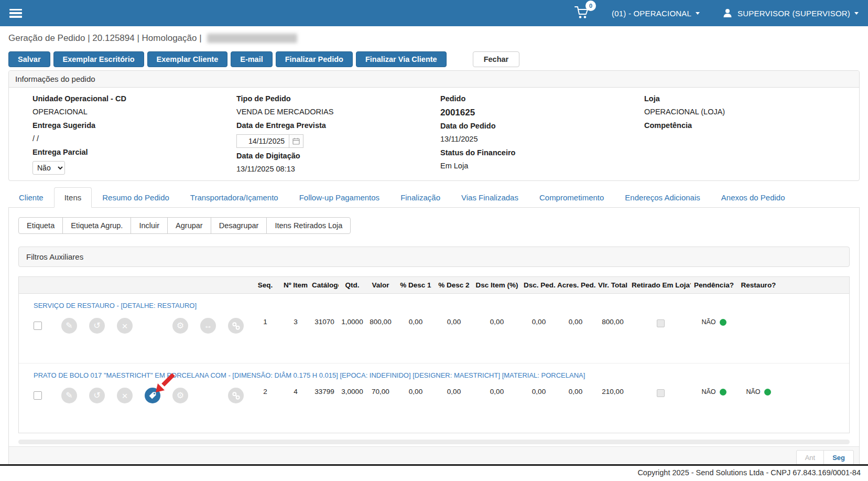  I want to click on field-label: Data do Pedido, so click(536, 126).